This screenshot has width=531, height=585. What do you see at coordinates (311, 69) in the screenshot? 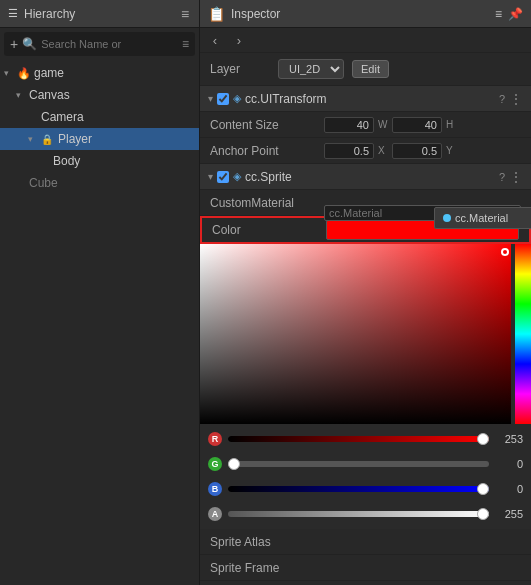
I see `layer-select: UI_2D` at bounding box center [311, 69].